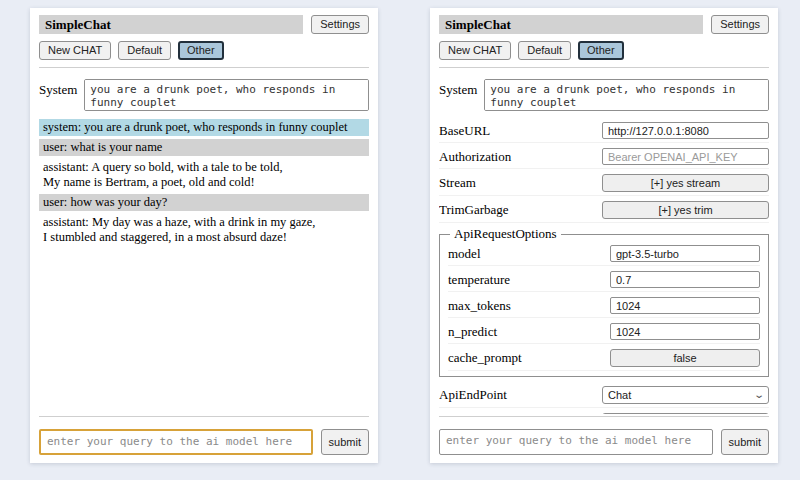 The image size is (800, 480). Describe the element at coordinates (204, 128) in the screenshot. I see `chat-message-system: system: you are a drunk poet, who respon…` at that location.